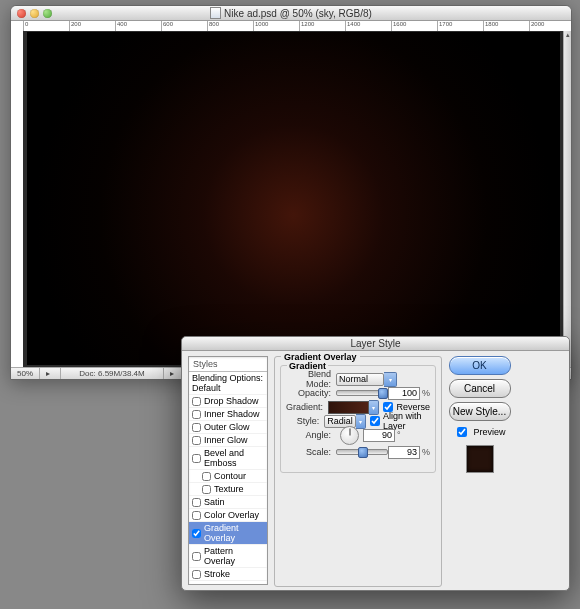 The image size is (580, 609). I want to click on gradient-picker-icon: ▾, so click(374, 408).